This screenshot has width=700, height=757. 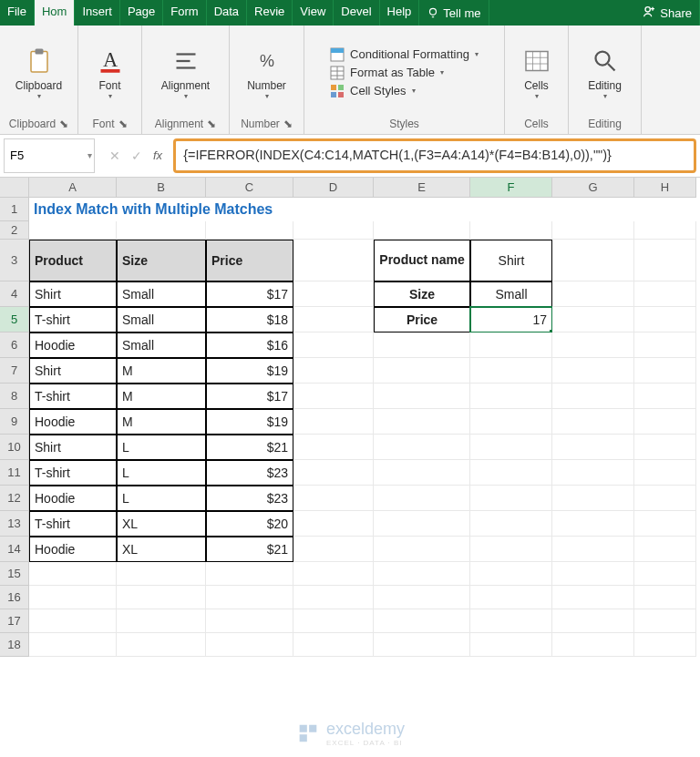 I want to click on cell-D18, so click(x=334, y=645).